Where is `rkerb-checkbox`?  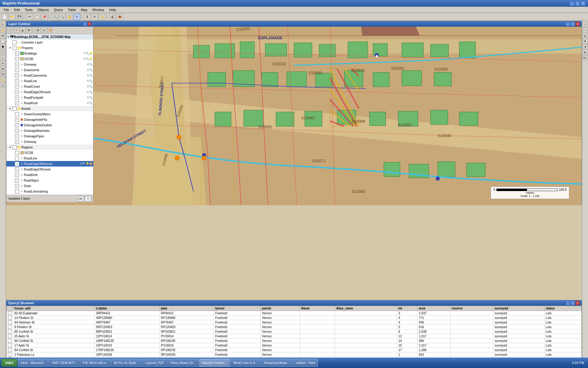
rkerb-checkbox is located at coordinates (17, 103).